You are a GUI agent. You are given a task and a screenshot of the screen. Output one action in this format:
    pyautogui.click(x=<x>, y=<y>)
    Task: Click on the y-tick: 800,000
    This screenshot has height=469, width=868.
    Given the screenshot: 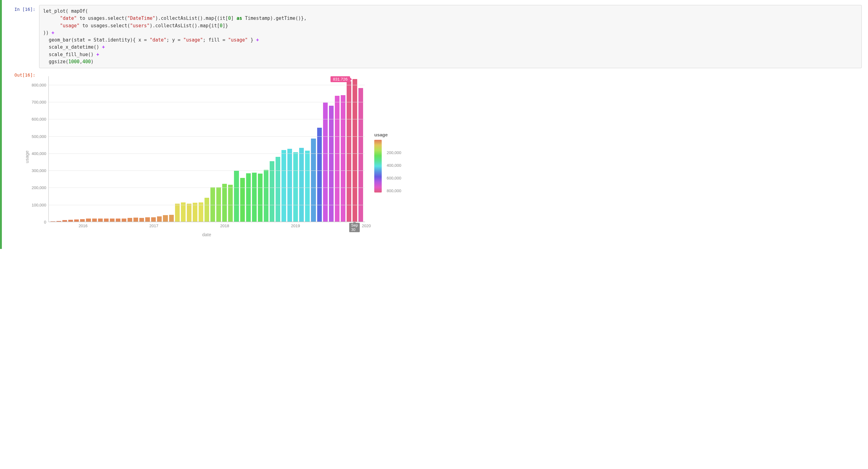 What is the action you would take?
    pyautogui.click(x=39, y=85)
    